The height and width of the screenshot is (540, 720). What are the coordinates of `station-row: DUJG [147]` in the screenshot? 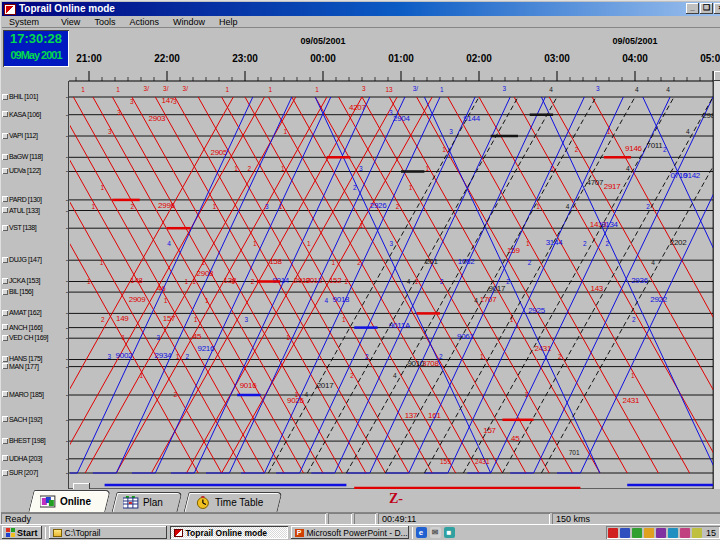 It's located at (35, 260).